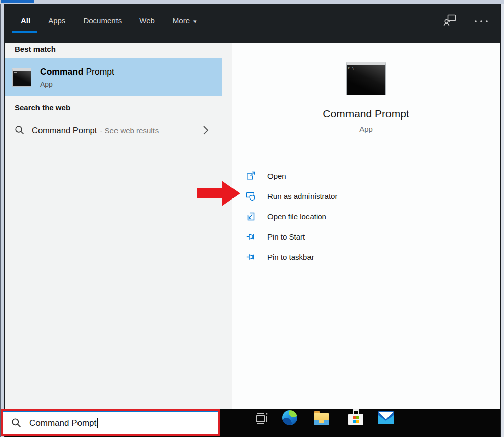 The image size is (504, 437). Describe the element at coordinates (302, 196) in the screenshot. I see `action-label: Run as administrator` at that location.